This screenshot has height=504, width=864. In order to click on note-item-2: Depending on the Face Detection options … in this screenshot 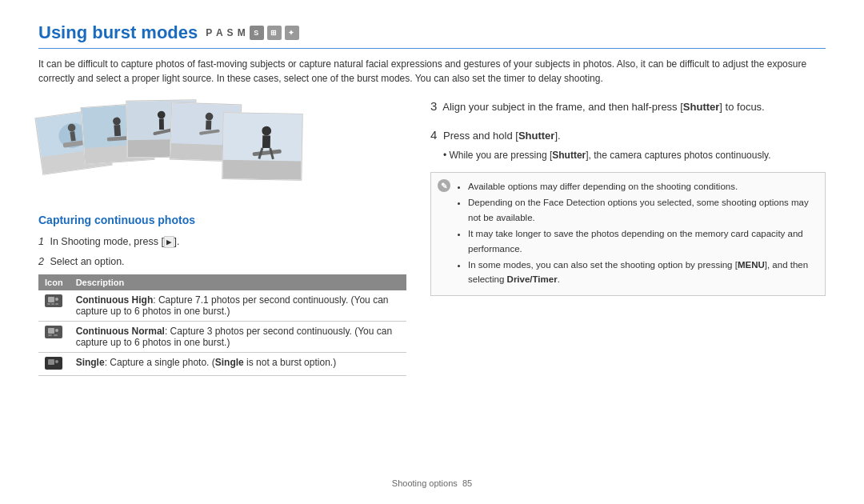, I will do `click(642, 210)`.